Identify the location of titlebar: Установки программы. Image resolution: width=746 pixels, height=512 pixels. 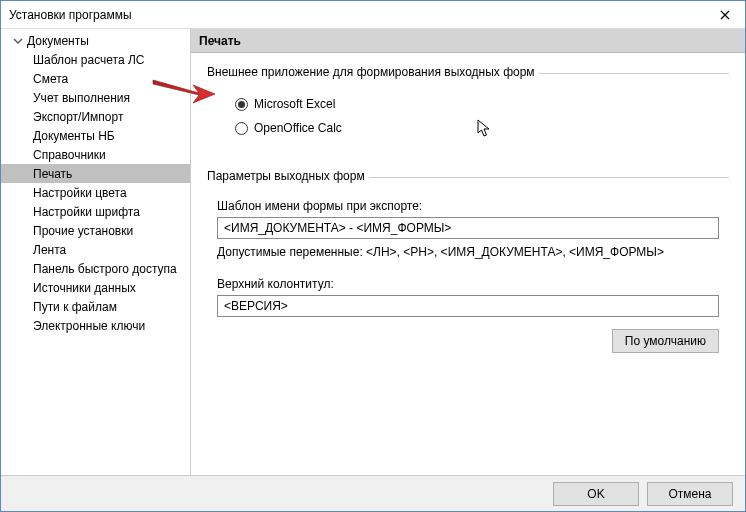
(373, 15).